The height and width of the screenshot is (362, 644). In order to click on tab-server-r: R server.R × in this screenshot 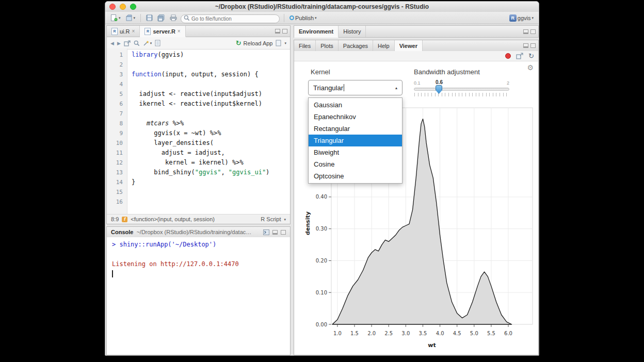, I will do `click(163, 31)`.